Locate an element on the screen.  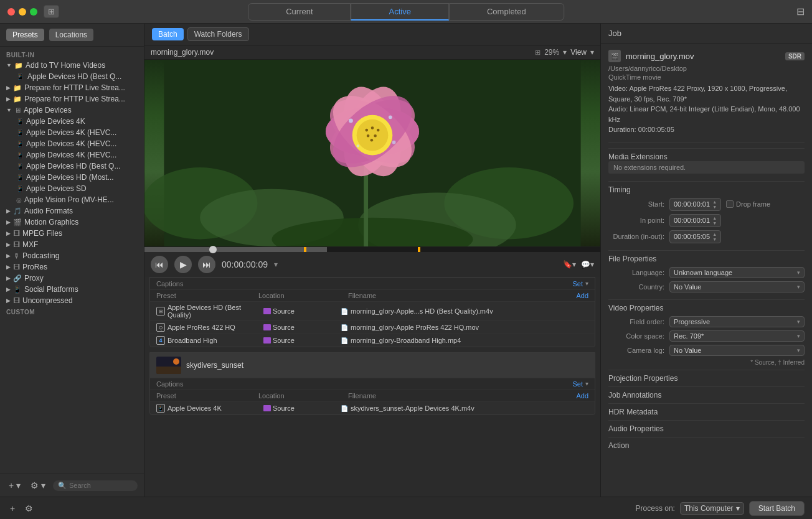
start-value: 00:00:00:01 ▲ ▼ is located at coordinates (695, 204).